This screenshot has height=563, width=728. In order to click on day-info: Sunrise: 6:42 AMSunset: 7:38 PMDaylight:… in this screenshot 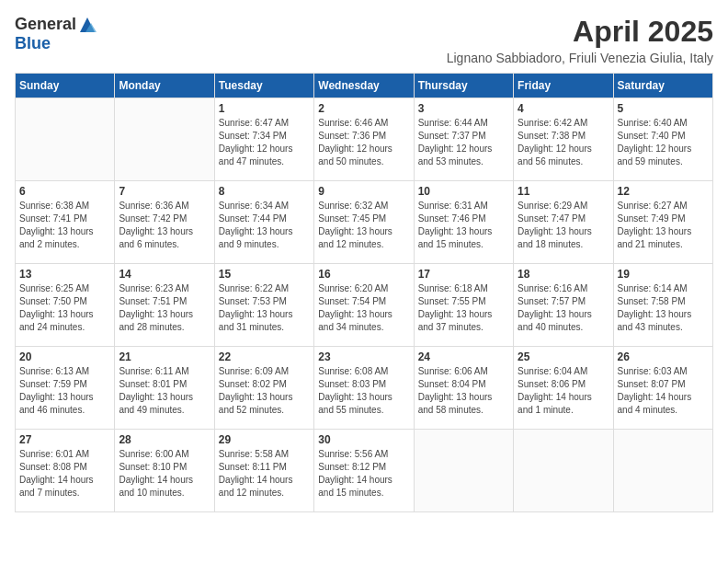, I will do `click(563, 143)`.